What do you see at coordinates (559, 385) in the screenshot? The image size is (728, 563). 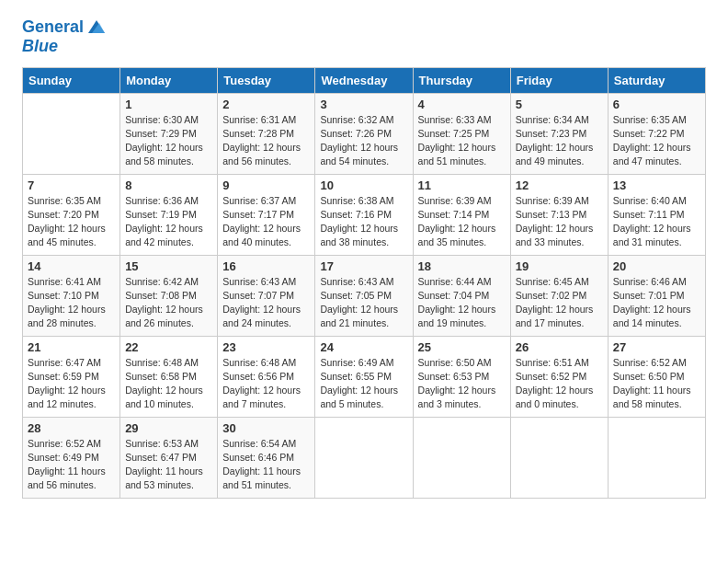 I see `day-detail: Sunrise: 6:51 AM Sunset: 6:52 PM Dayligh…` at bounding box center [559, 385].